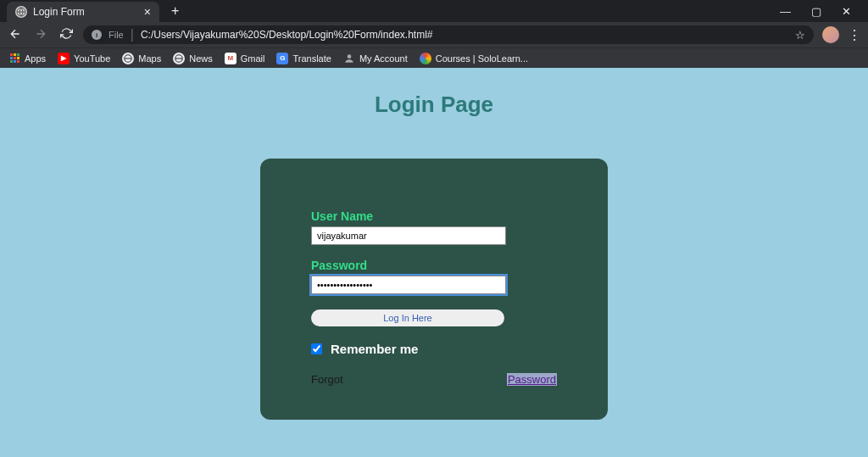 The height and width of the screenshot is (457, 868). What do you see at coordinates (88, 12) in the screenshot?
I see `tab-title: Login Form` at bounding box center [88, 12].